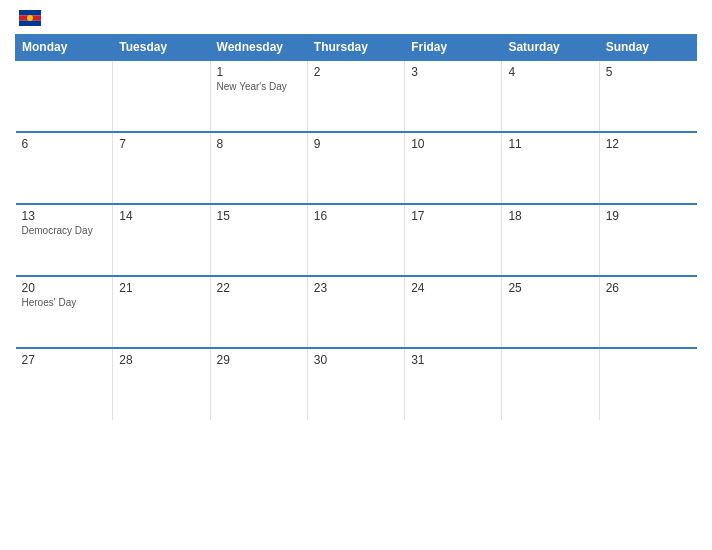  What do you see at coordinates (259, 72) in the screenshot?
I see `day-number: 1` at bounding box center [259, 72].